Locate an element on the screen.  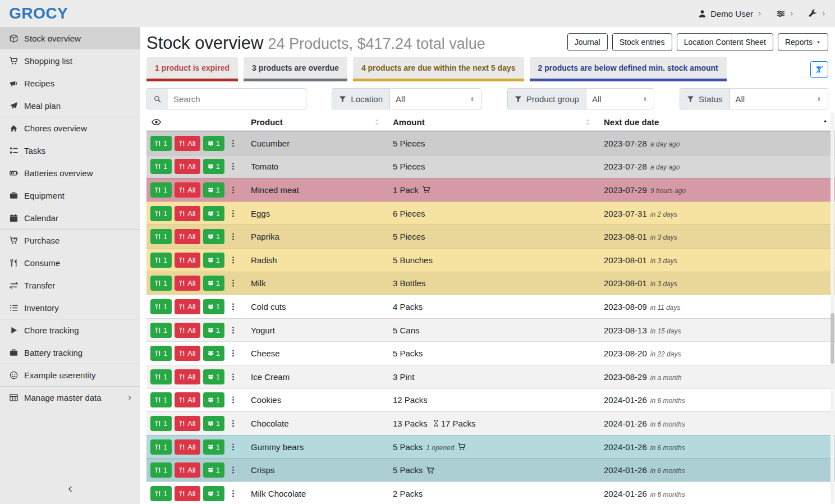
status-filter-expired: 1 product is expired is located at coordinates (192, 70).